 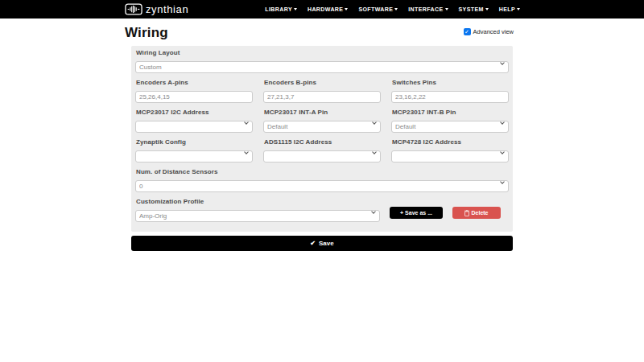 I want to click on field-mcp23017-intb: MCP23017 INT-B Pin Default, so click(x=450, y=121).